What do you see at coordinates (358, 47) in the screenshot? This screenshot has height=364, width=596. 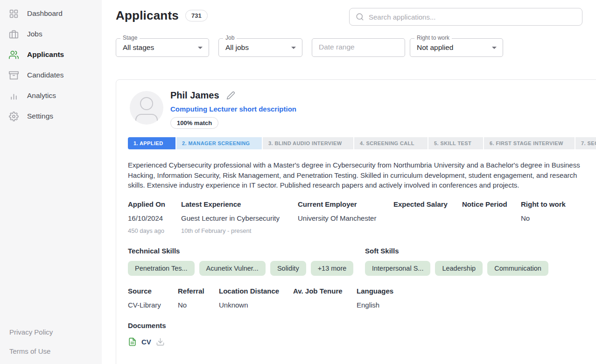 I see `date-range-input` at bounding box center [358, 47].